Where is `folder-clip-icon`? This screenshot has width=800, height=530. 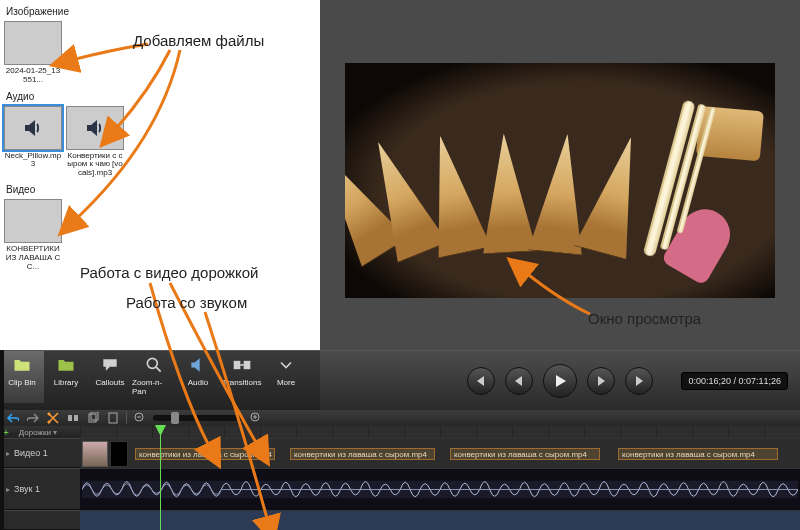 folder-clip-icon is located at coordinates (22, 365).